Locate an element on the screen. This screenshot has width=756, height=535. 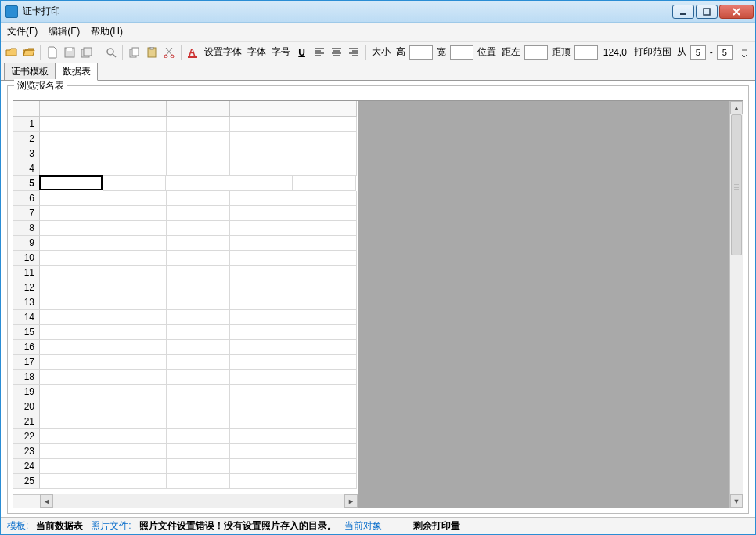
table-row: 18 is located at coordinates (185, 378).